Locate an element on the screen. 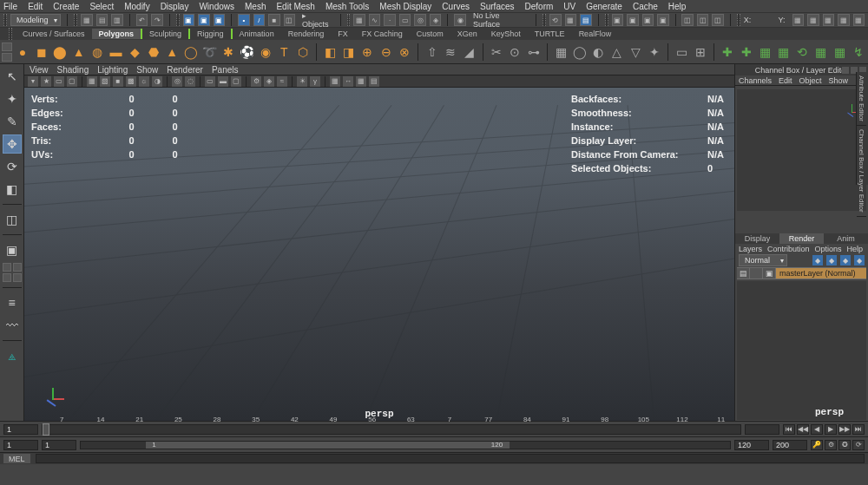 This screenshot has height=485, width=868. poly-cylinder-icon: ⬤ is located at coordinates (61, 52).